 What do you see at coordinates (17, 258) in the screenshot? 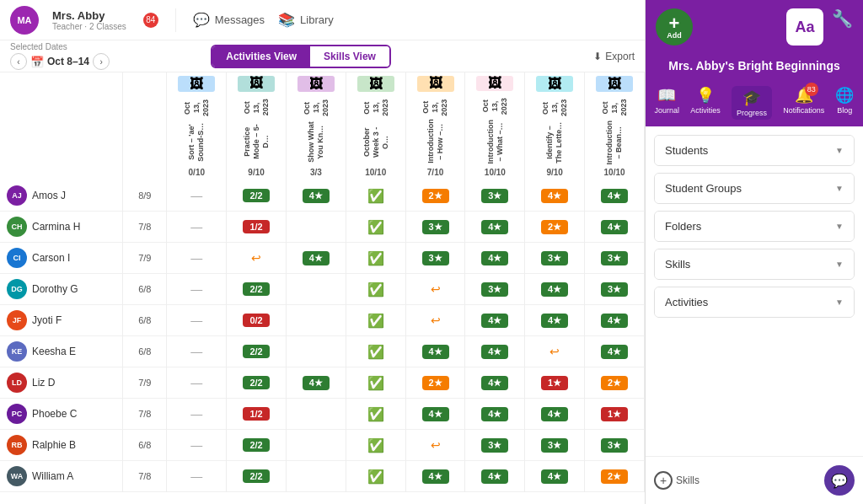
I see `student-avatar: CI` at bounding box center [17, 258].